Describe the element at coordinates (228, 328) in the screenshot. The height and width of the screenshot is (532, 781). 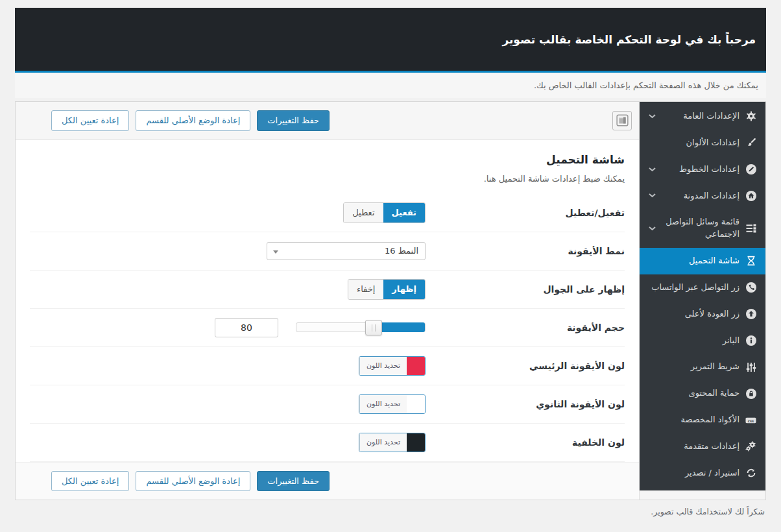
I see `setting-control` at that location.